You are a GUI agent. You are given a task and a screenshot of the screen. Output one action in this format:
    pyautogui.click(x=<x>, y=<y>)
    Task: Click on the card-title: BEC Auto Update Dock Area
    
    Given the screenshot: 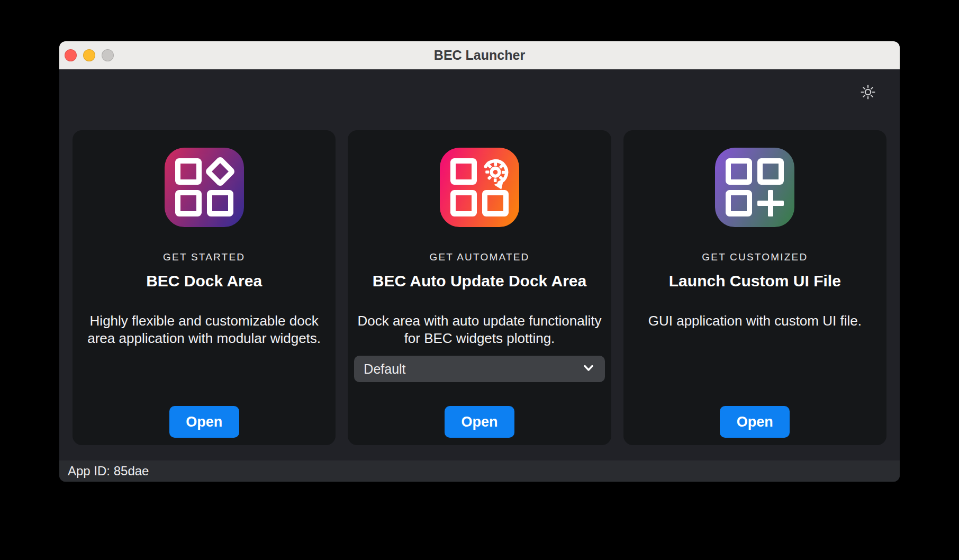 What is the action you would take?
    pyautogui.click(x=480, y=281)
    